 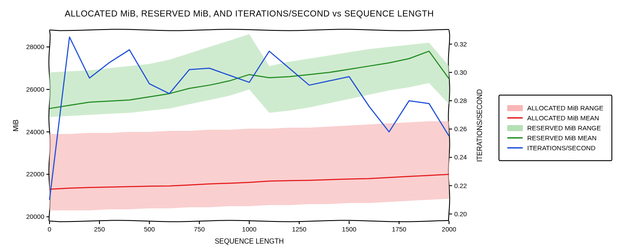 What do you see at coordinates (449, 229) in the screenshot?
I see `x-tick: 2000` at bounding box center [449, 229].